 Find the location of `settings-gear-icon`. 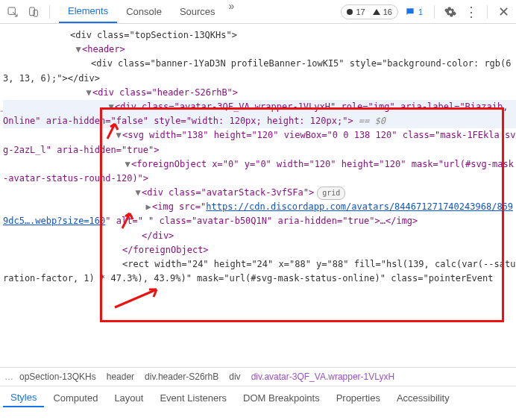

settings-gear-icon is located at coordinates (450, 12).